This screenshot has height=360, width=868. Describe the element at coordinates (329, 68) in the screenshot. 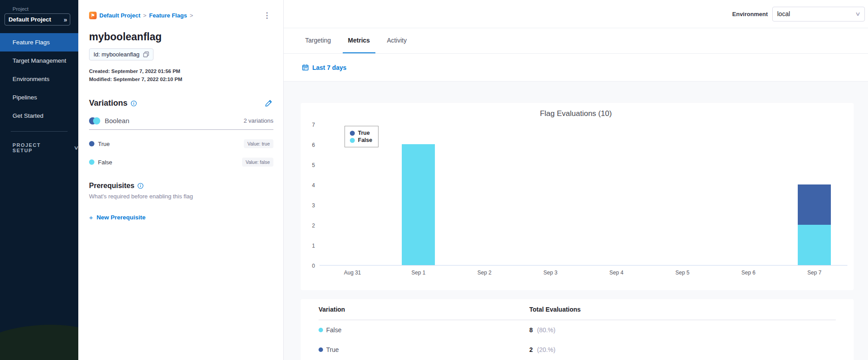

I see `date-range-label: Last 7 days` at that location.